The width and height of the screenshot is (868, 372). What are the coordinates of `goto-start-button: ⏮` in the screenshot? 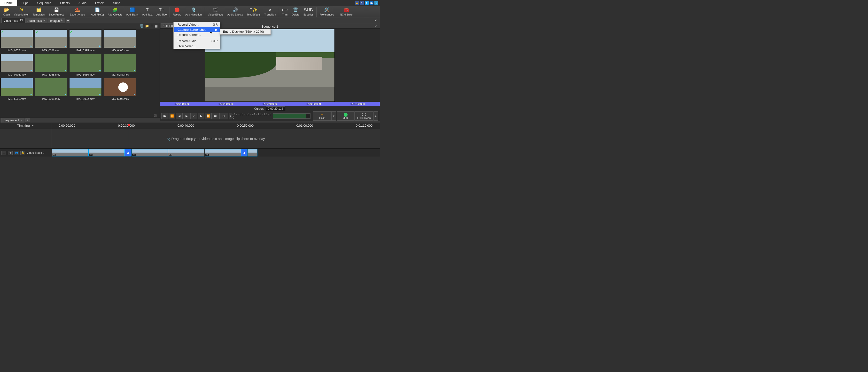 It's located at (165, 116).